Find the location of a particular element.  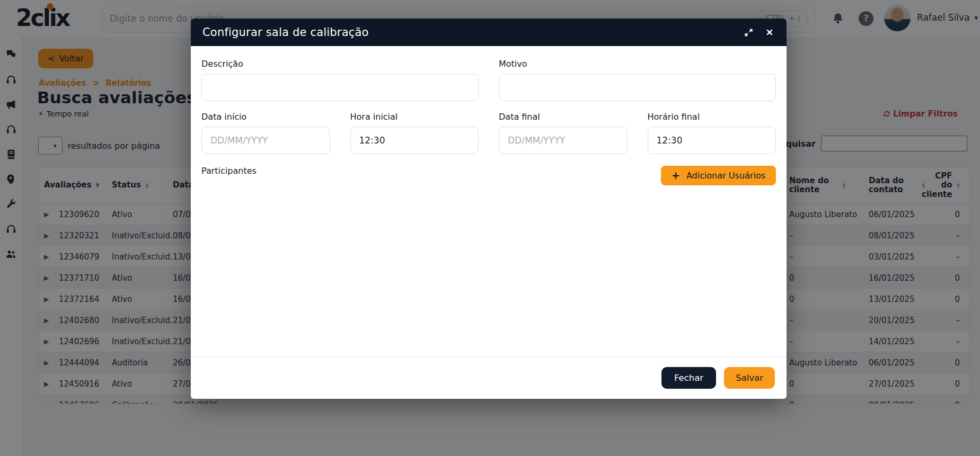

data-inicio-label: Data início is located at coordinates (266, 117).